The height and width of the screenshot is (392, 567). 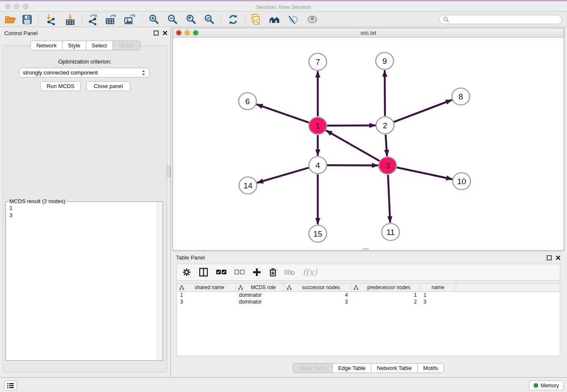 What do you see at coordinates (239, 272) in the screenshot?
I see `deselect-all-icon` at bounding box center [239, 272].